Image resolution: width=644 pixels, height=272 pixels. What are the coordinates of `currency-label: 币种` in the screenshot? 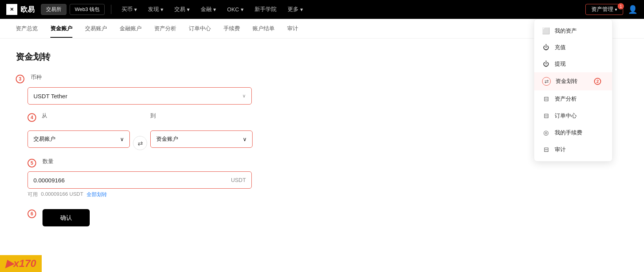 It's located at (36, 77).